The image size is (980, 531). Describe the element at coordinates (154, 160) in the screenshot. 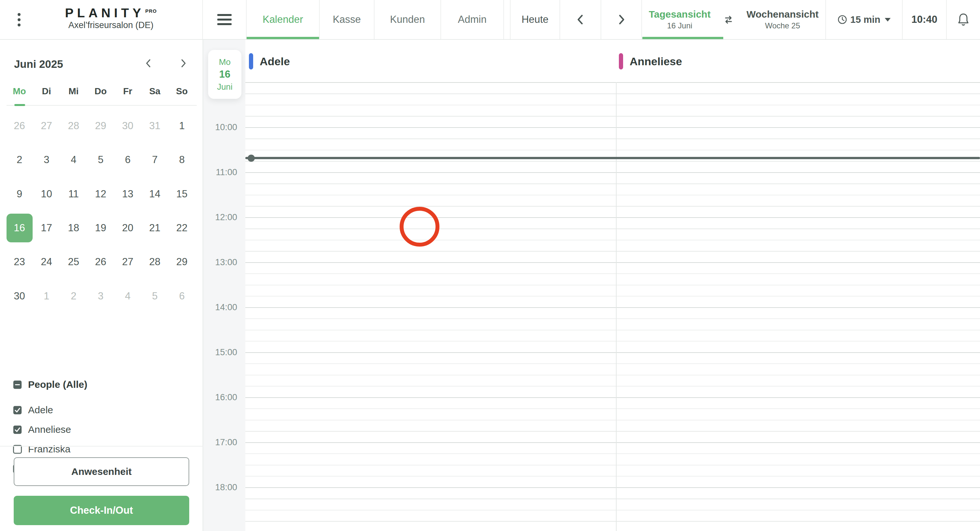

I see `mini-date: 7` at that location.